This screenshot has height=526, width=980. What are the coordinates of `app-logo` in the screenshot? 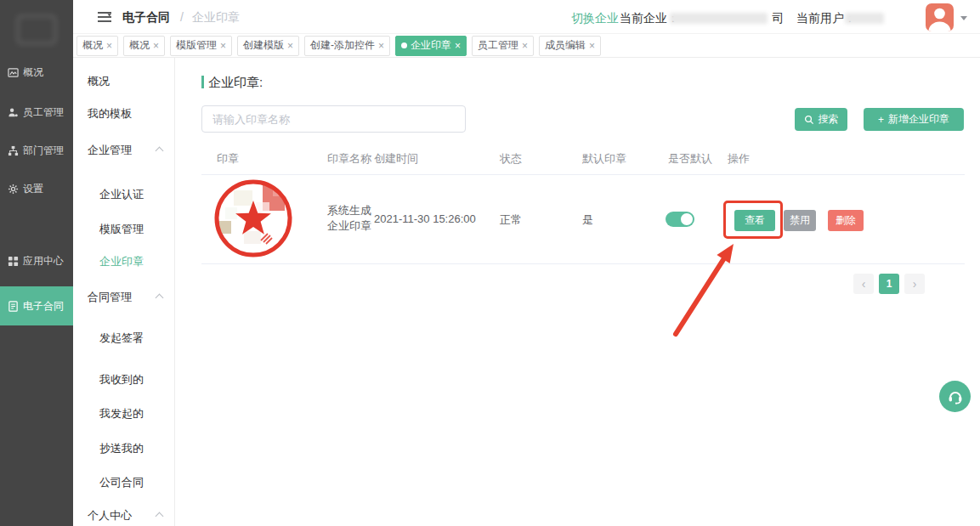 It's located at (37, 30).